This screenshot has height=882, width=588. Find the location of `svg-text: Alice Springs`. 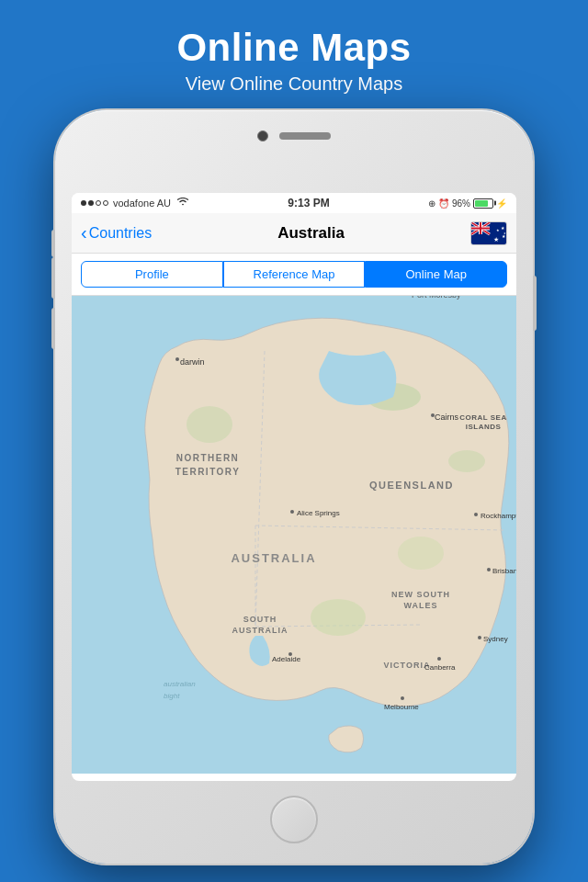

svg-text: Alice Springs is located at coordinates (318, 513).